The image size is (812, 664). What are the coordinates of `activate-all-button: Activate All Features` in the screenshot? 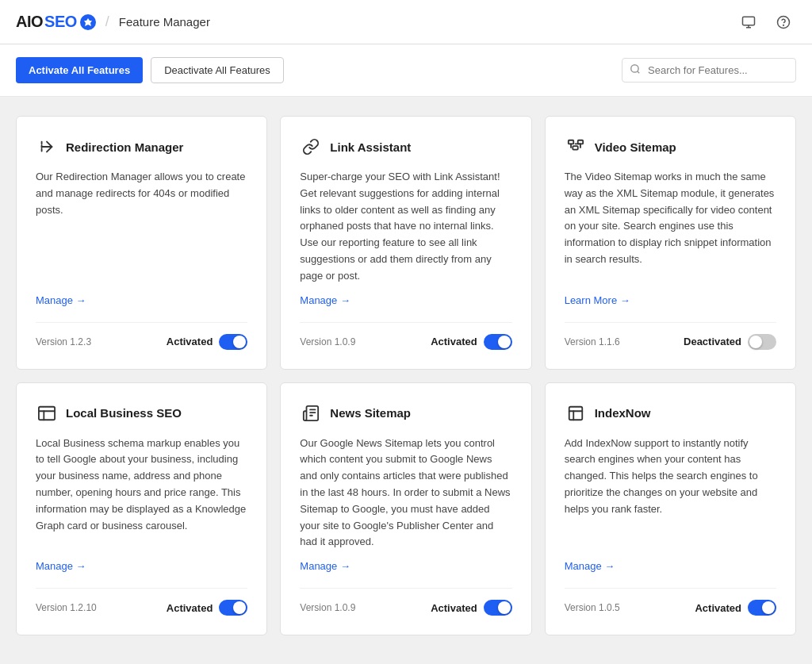 It's located at (79, 70).